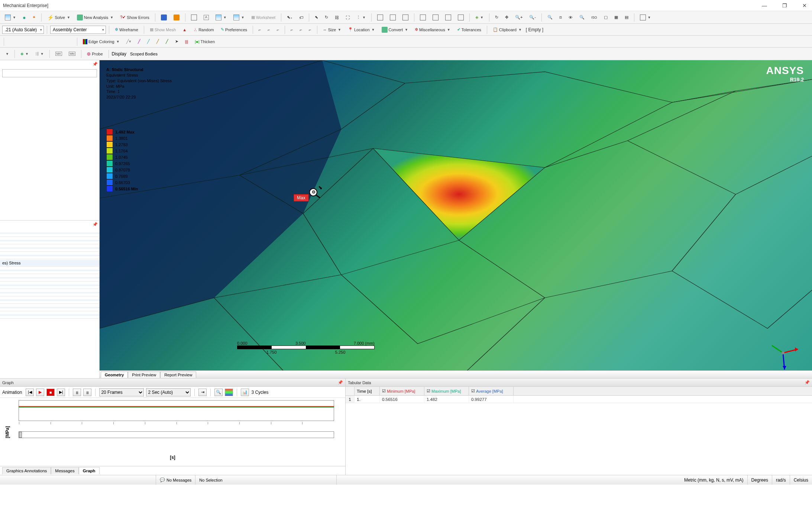 This screenshot has width=812, height=508. I want to click on graph-pin-icon: 📌, so click(340, 382).